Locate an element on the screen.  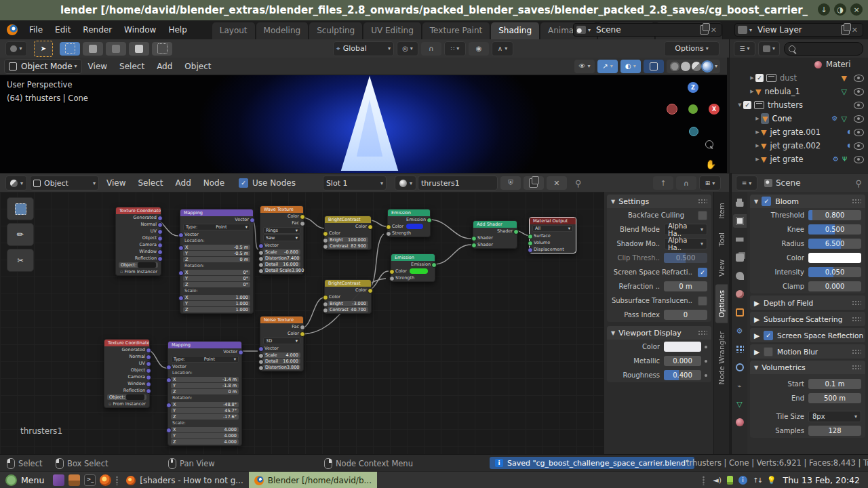
pivot-point-dropdown: ◎▾ is located at coordinates (408, 49).